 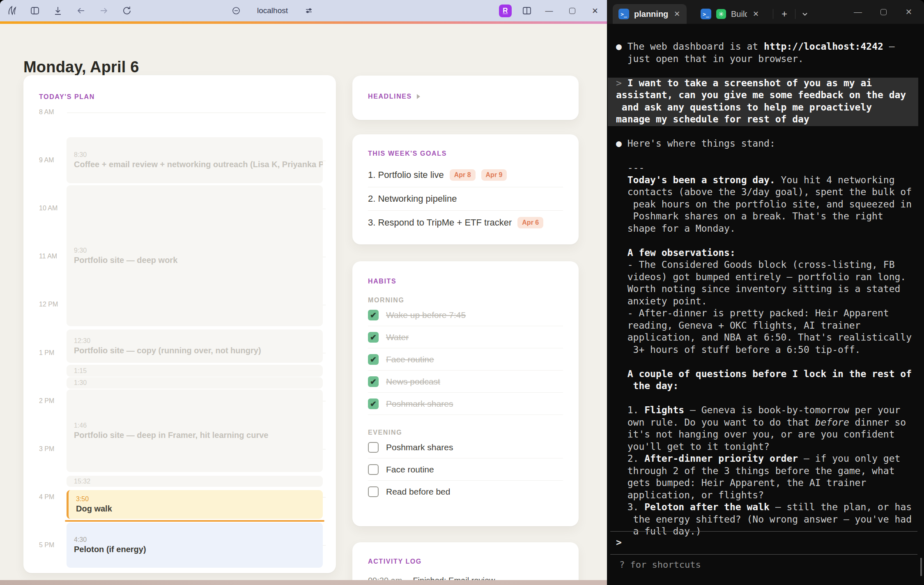 What do you see at coordinates (440, 223) in the screenshot?
I see `goal-label: 3. Respond to TripMe + ETF tracker` at bounding box center [440, 223].